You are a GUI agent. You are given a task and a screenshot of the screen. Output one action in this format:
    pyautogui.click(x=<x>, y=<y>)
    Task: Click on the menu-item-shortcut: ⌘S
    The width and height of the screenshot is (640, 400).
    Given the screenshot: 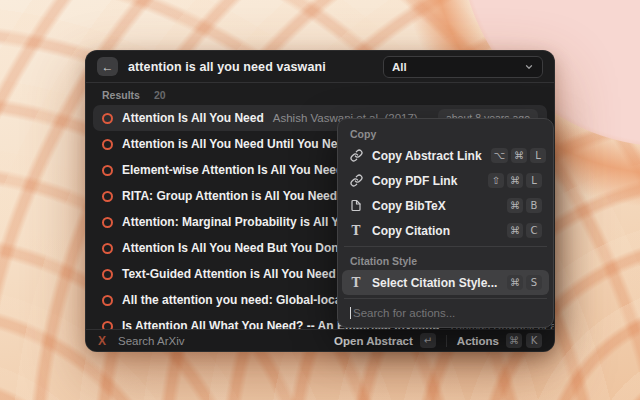 What is the action you would take?
    pyautogui.click(x=524, y=282)
    